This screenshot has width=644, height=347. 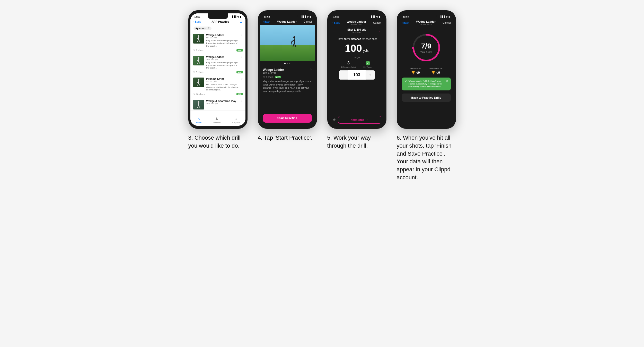 What do you see at coordinates (218, 64) in the screenshot?
I see `drill-item-2: Wedge Ladder 100–140 yds Play 1 shot at …` at bounding box center [218, 64].